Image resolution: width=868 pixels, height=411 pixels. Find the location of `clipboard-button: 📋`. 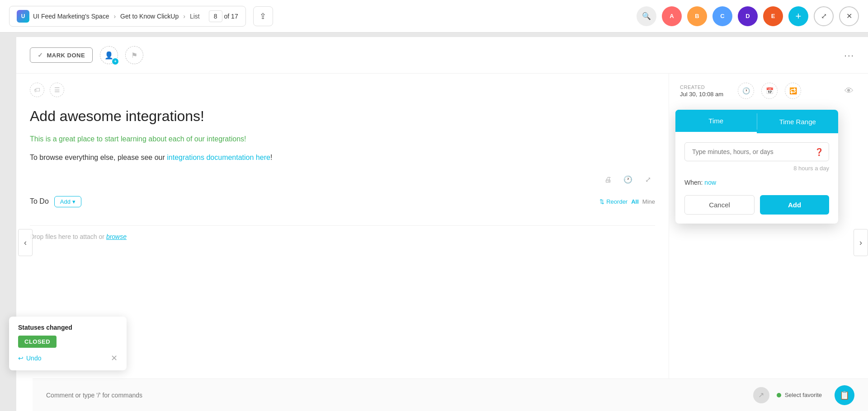

clipboard-button: 📋 is located at coordinates (844, 395).